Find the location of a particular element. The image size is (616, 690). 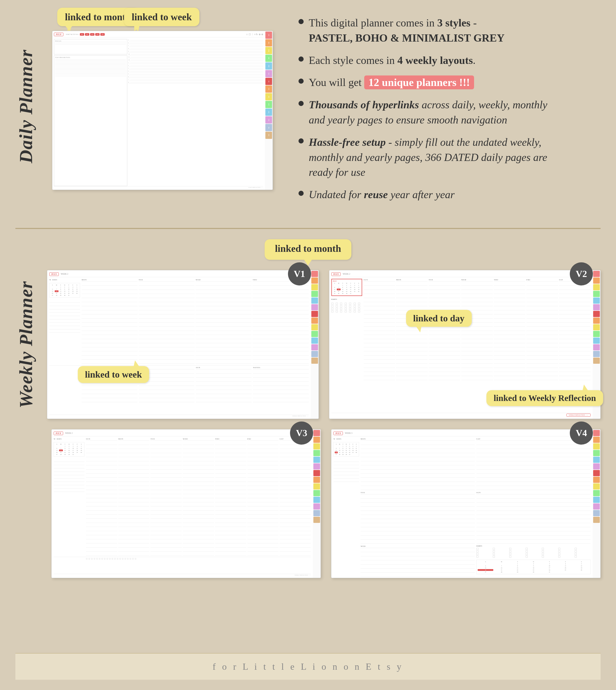

priorities-label: TOP PRIORITIES is located at coordinates (91, 58).